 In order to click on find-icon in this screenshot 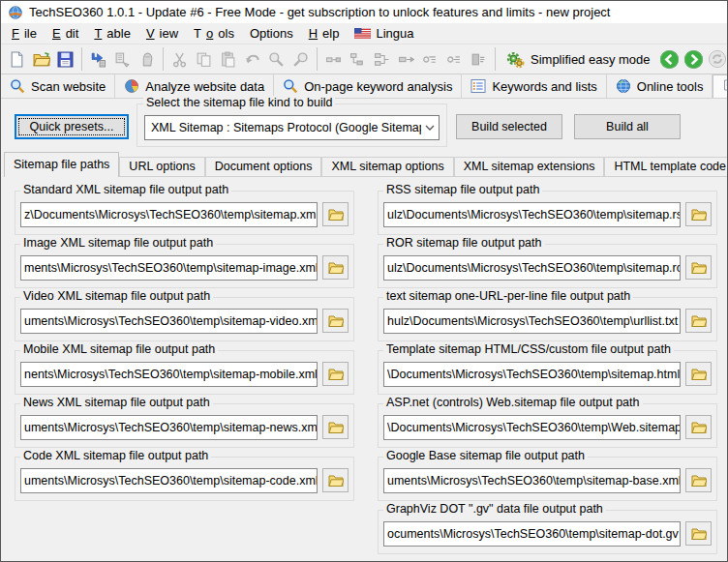, I will do `click(277, 60)`.